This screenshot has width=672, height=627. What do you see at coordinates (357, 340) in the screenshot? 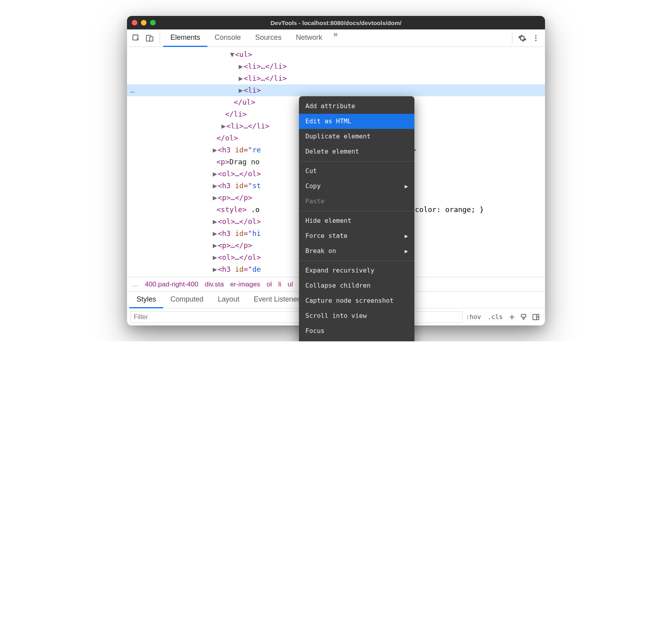
I see `context-menu-item: Enter Isolation Mode` at bounding box center [357, 340].